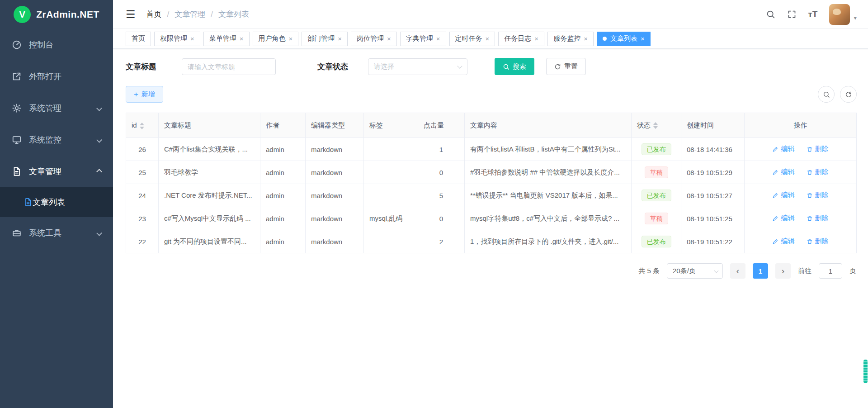 The height and width of the screenshot is (408, 868). I want to click on sidebar-item-article-management: 文章管理, so click(57, 171).